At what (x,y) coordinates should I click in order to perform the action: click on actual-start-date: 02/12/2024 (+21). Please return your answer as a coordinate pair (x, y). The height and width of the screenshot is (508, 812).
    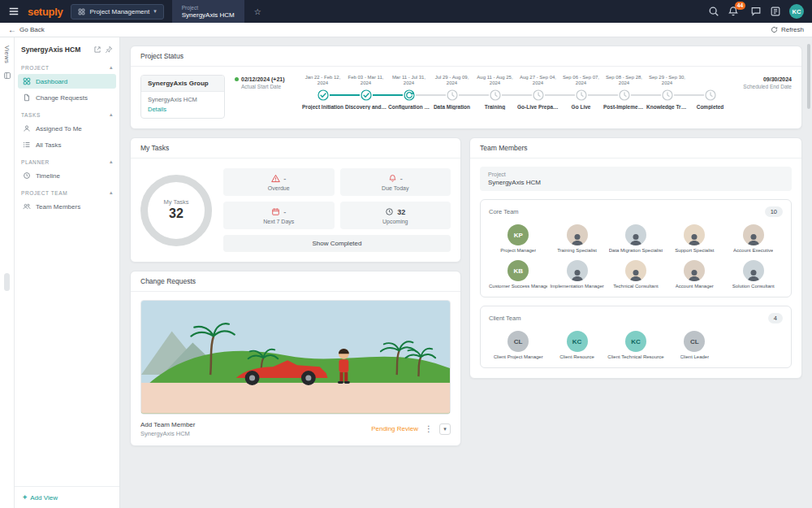
    Looking at the image, I should click on (268, 80).